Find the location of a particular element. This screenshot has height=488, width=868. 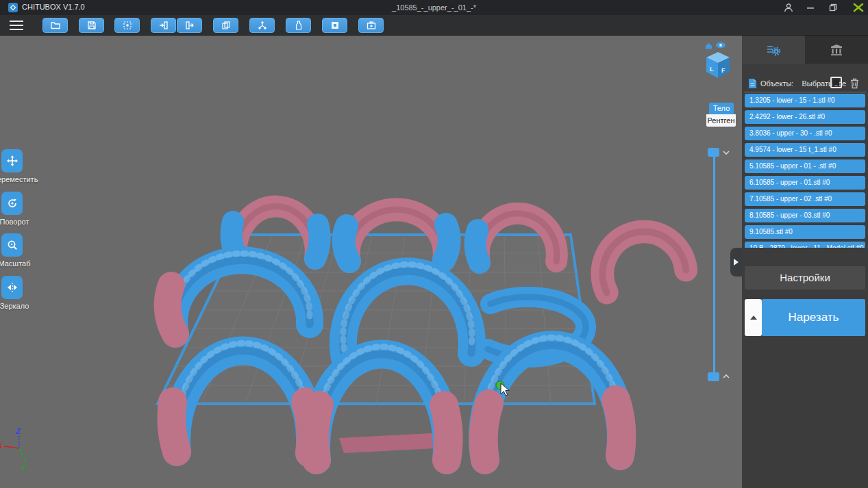

restore-button is located at coordinates (833, 8).